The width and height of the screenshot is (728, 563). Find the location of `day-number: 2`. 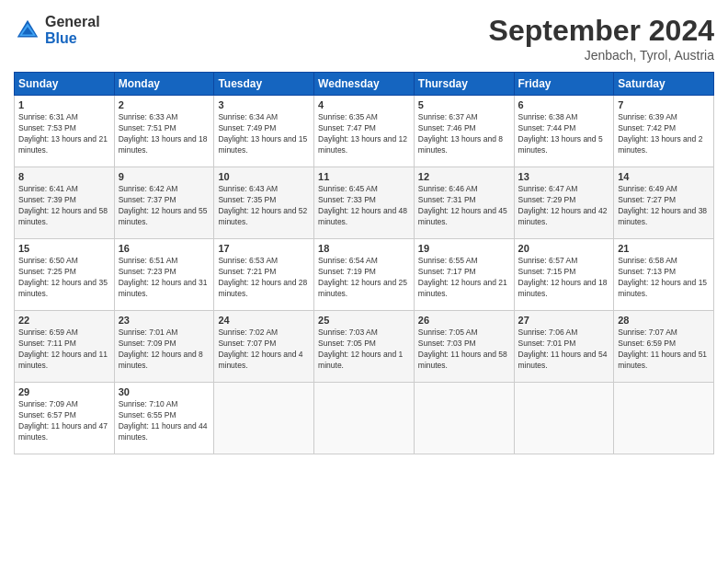

day-number: 2 is located at coordinates (165, 105).